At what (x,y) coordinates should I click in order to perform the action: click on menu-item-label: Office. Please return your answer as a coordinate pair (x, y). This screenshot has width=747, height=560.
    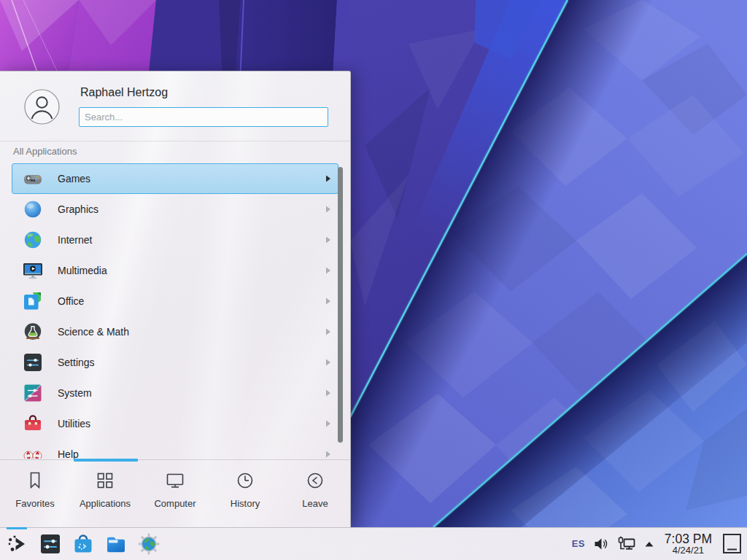
    Looking at the image, I should click on (191, 301).